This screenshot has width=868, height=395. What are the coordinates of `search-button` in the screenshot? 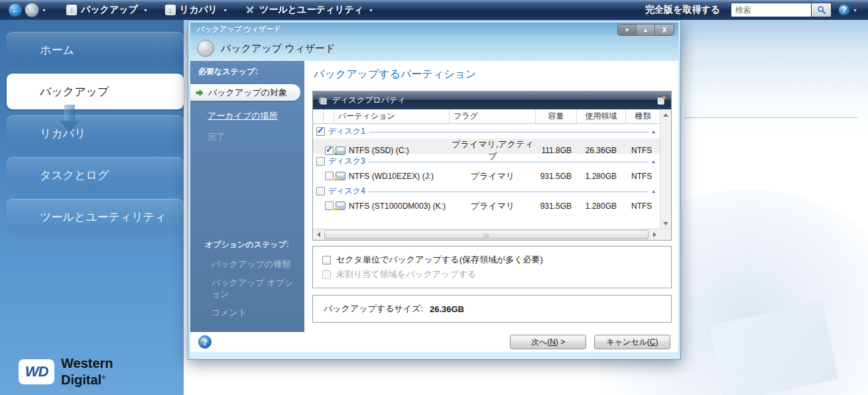 It's located at (822, 10).